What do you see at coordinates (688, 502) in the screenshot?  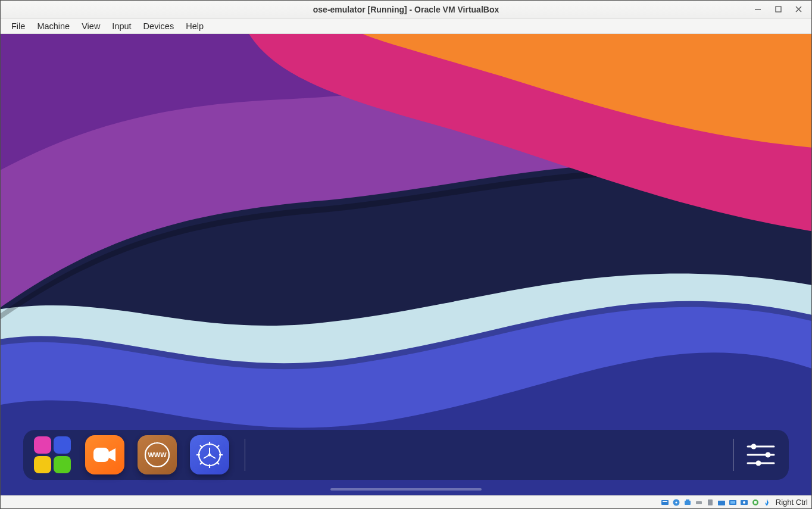 I see `audio-icon` at bounding box center [688, 502].